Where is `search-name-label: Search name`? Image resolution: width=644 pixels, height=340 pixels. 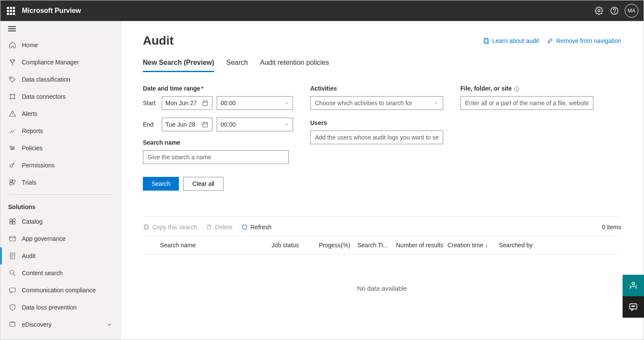 search-name-label: Search name is located at coordinates (218, 143).